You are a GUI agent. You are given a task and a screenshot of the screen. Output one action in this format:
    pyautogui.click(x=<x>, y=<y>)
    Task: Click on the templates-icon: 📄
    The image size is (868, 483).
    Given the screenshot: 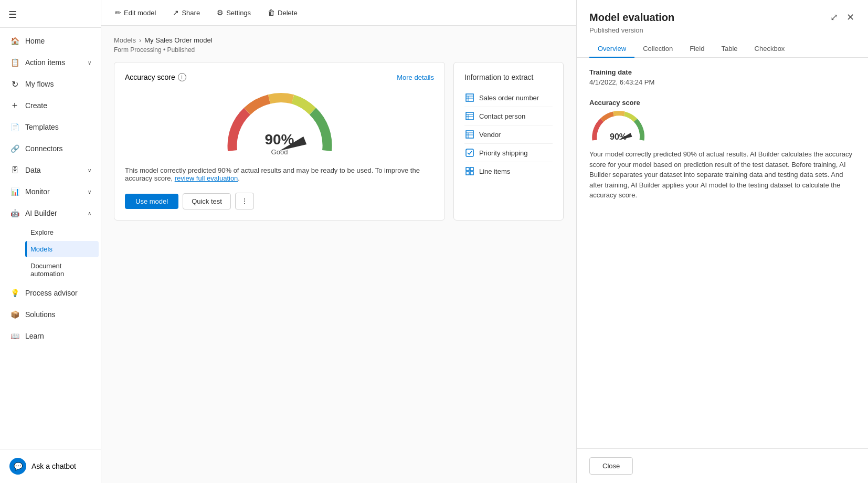 What is the action you would take?
    pyautogui.click(x=15, y=127)
    